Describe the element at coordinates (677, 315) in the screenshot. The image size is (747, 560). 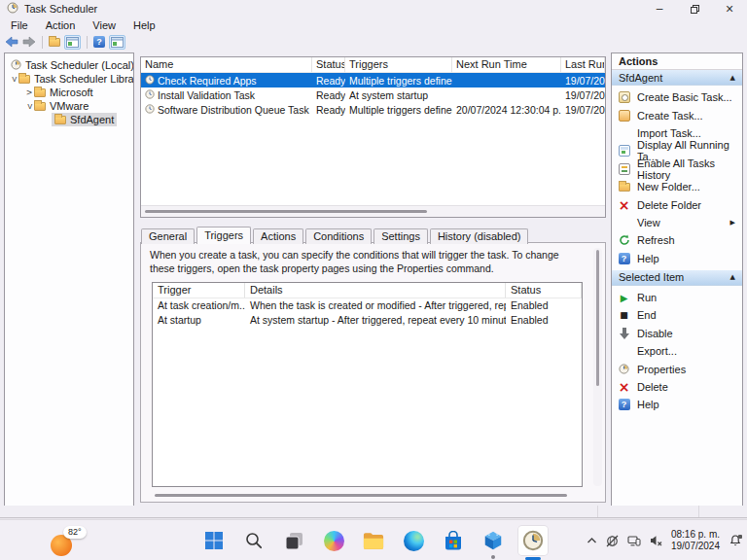
I see `action-end: ■ End` at that location.